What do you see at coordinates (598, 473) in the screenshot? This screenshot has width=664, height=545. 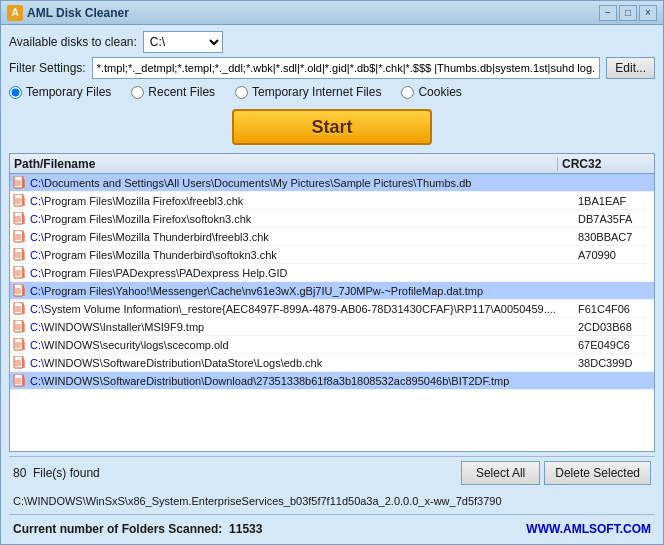 I see `delete-selected-button: Delete Selected` at bounding box center [598, 473].